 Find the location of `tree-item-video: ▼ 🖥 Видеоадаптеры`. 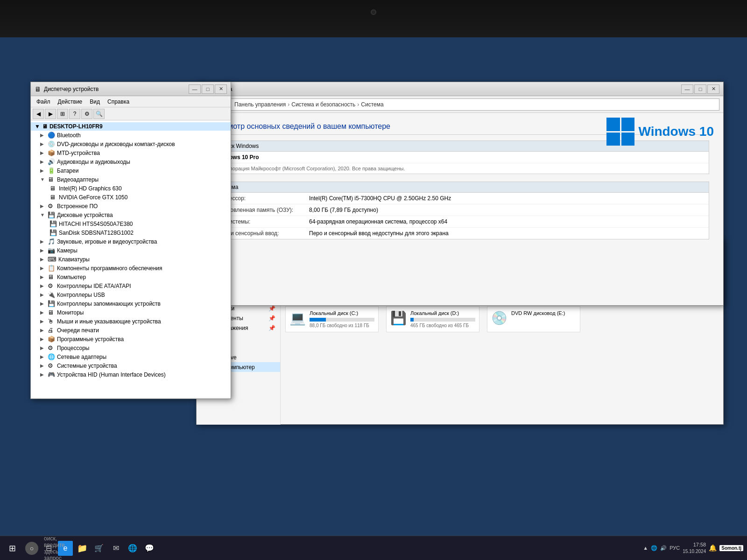

tree-item-video: ▼ 🖥 Видеоадаптеры is located at coordinates (131, 179).